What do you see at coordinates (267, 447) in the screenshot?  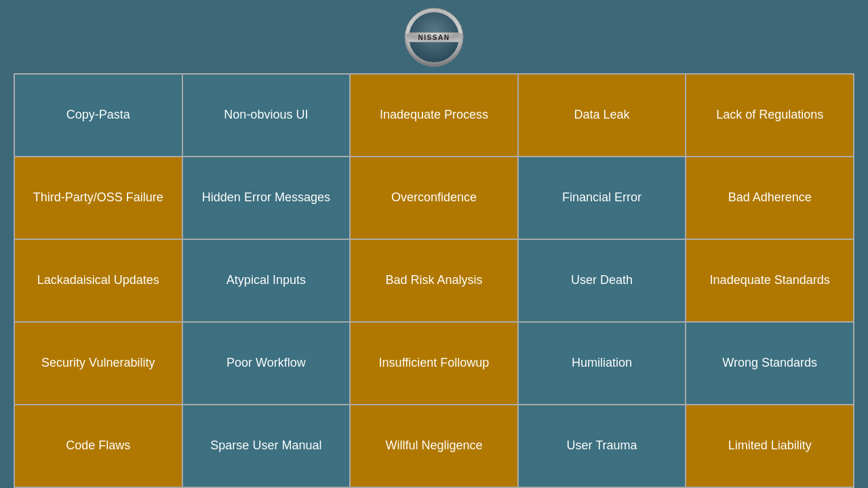 I see `grid-cell-r4-c1: Sparse User Manual` at bounding box center [267, 447].